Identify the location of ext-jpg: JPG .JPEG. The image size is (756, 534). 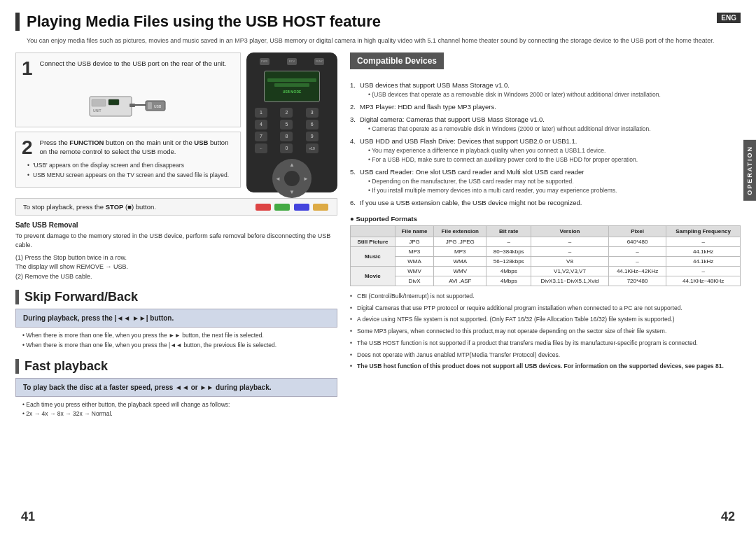
(461, 241).